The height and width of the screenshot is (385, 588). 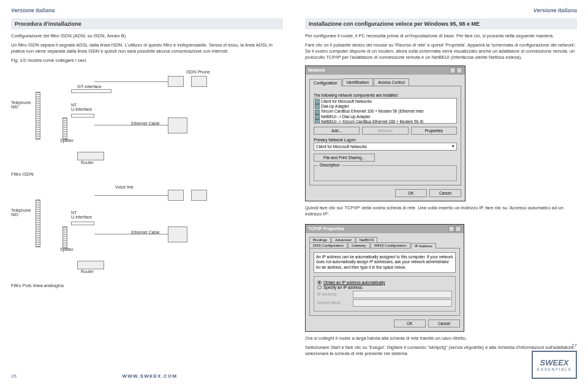 What do you see at coordinates (147, 48) in the screenshot?
I see `p-filter-desc: Un filtro ISDN separa il segnale ADSL da…` at bounding box center [147, 48].